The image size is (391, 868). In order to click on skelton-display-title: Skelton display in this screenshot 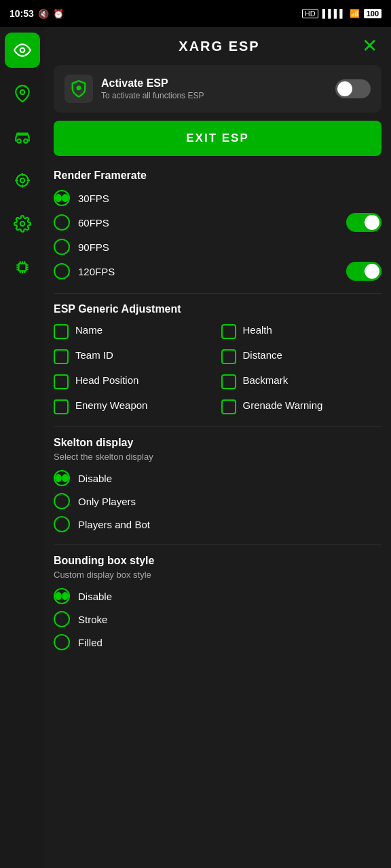, I will do `click(217, 443)`.